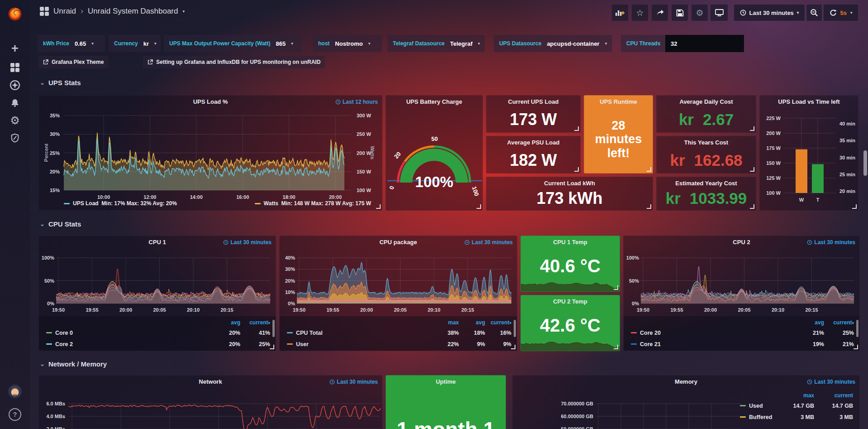  Describe the element at coordinates (577, 428) in the screenshot. I see `svg-text: 50.000000 GB` at that location.